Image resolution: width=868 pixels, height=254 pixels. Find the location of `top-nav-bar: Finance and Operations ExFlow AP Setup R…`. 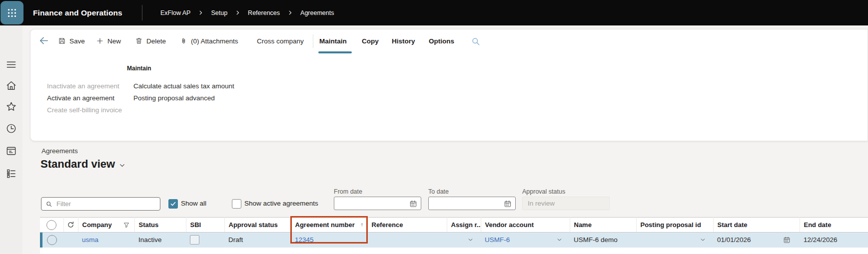

top-nav-bar: Finance and Operations ExFlow AP Setup R… is located at coordinates (434, 13).